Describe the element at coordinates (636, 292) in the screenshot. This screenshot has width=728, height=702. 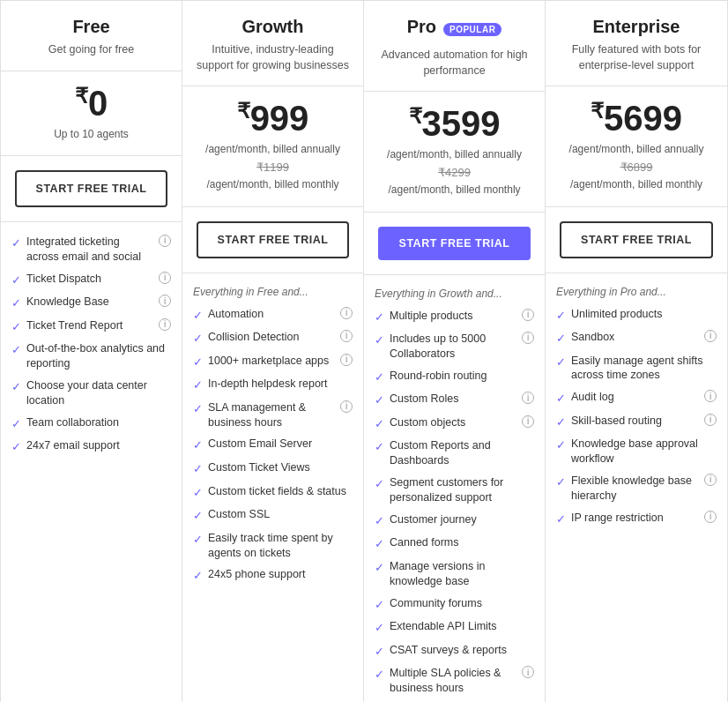
I see `feature-intro-enterprise: Everything in Pro and...` at that location.